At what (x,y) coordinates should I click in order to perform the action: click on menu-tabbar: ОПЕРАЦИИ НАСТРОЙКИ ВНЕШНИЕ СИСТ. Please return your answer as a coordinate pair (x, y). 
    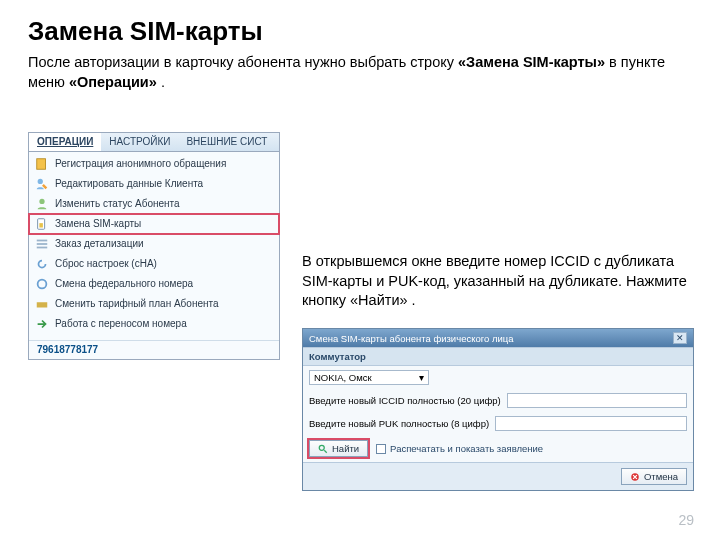
    Looking at the image, I should click on (154, 142).